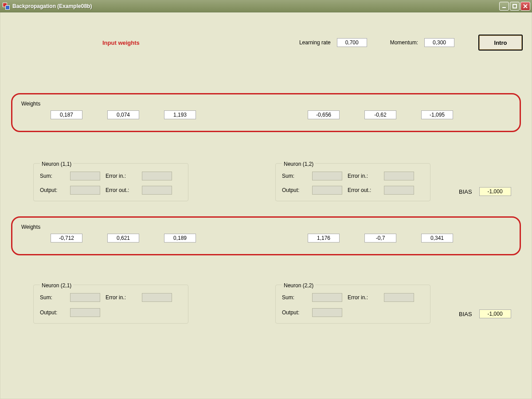 The image size is (532, 399). Describe the element at coordinates (266, 236) in the screenshot. I see `weights-panel-2: Weights -0,712 0,621 0,189 1,176 -0,7 0,…` at that location.